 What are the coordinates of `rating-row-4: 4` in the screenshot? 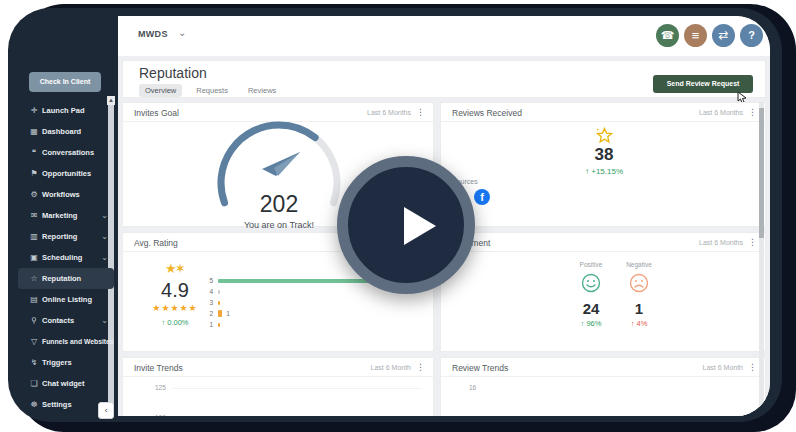 It's located at (295, 292).